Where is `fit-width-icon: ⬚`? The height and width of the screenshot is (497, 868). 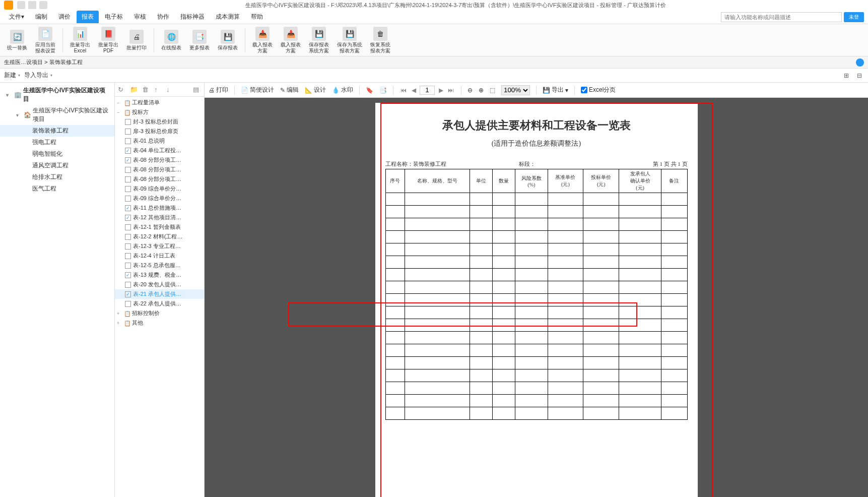 fit-width-icon: ⬚ is located at coordinates (493, 90).